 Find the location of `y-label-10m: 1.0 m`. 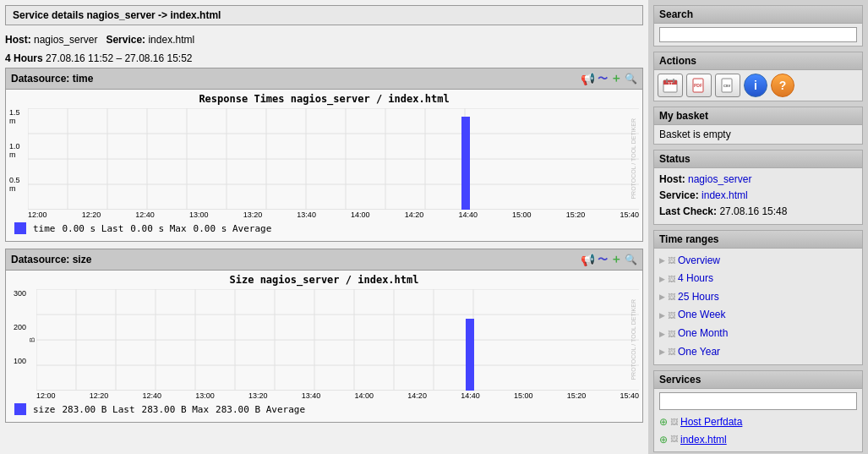

y-label-10m: 1.0 m is located at coordinates (18, 150).